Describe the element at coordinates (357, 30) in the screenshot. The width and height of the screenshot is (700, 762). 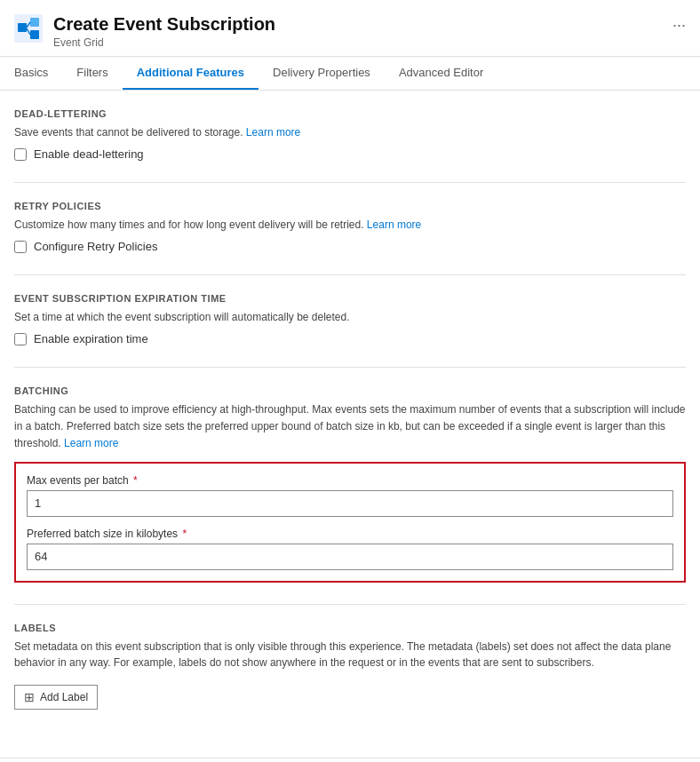
I see `header-text-group: Create Event Subscription Event Grid` at that location.